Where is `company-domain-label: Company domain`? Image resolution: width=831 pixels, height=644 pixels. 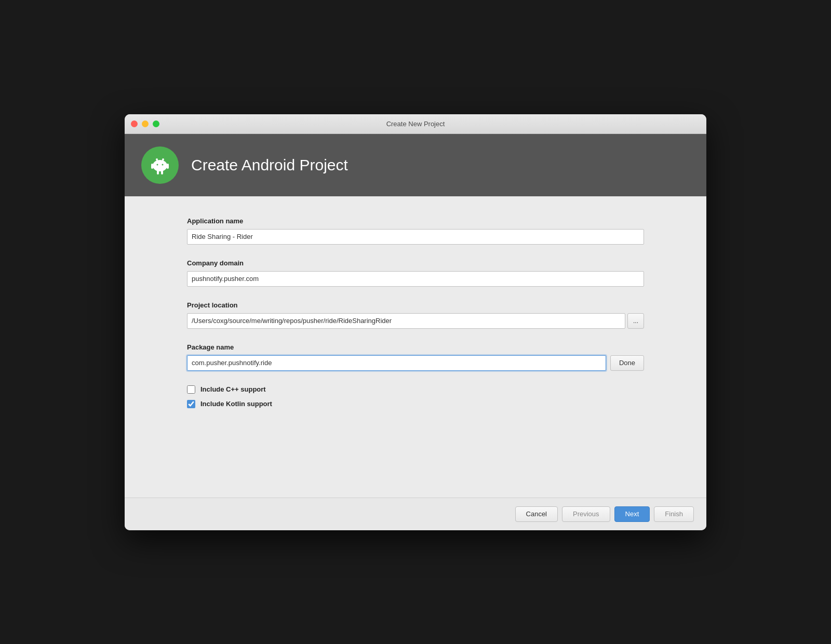
company-domain-label: Company domain is located at coordinates (416, 263).